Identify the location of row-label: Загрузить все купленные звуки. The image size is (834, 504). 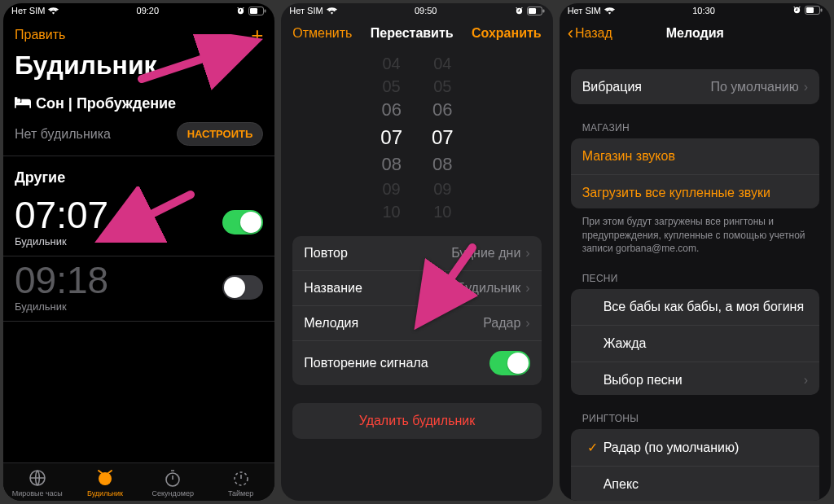
(696, 193).